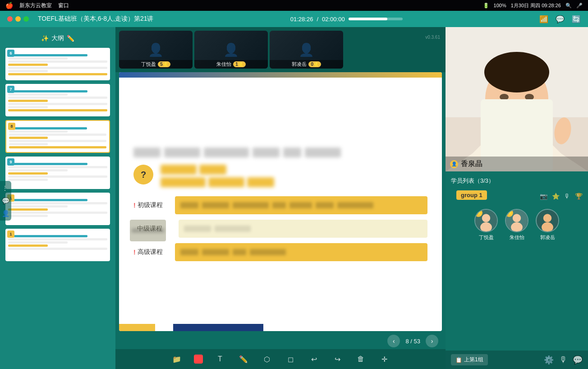 This screenshot has width=588, height=369. I want to click on fullscreen-button, so click(26, 19).